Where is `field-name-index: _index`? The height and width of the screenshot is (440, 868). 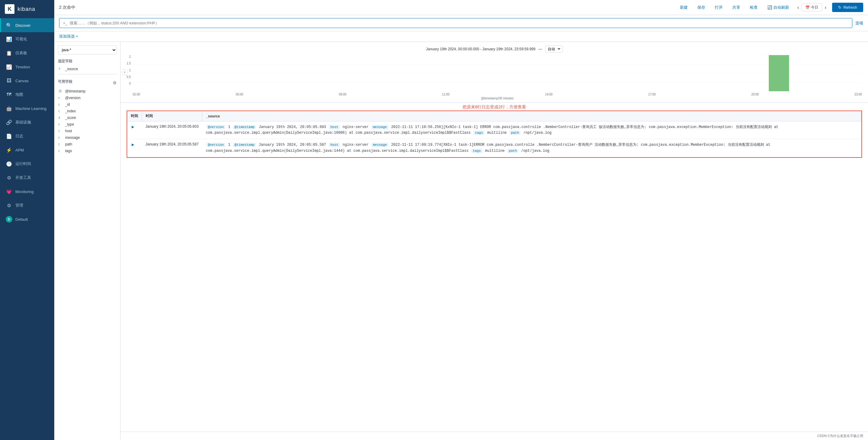
field-name-index: _index is located at coordinates (70, 111).